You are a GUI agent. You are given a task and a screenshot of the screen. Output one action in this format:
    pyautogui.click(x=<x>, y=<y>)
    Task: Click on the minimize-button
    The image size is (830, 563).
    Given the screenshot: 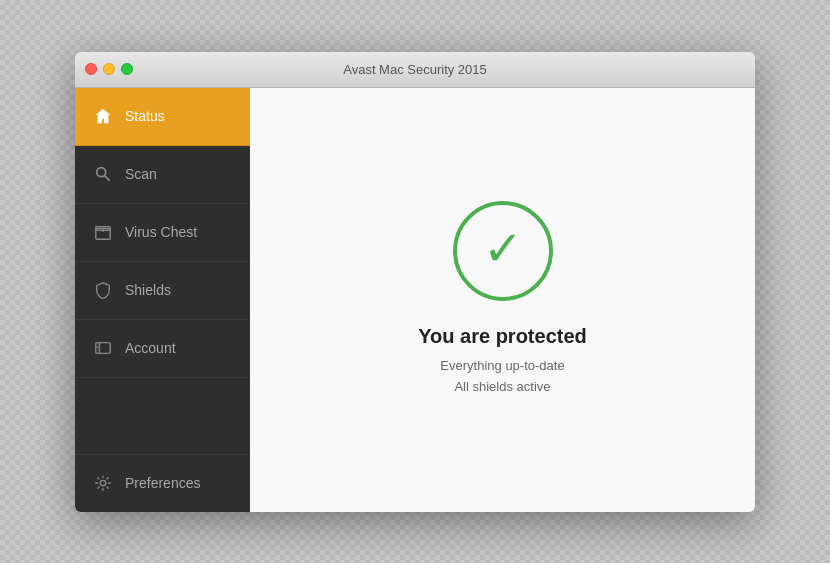 What is the action you would take?
    pyautogui.click(x=109, y=69)
    